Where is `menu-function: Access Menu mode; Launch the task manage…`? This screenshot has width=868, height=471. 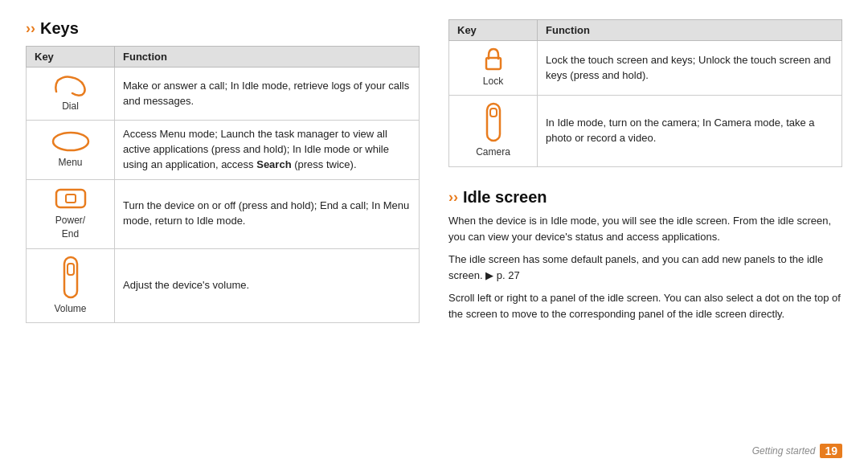
menu-function: Access Menu mode; Launch the task manage… is located at coordinates (267, 150).